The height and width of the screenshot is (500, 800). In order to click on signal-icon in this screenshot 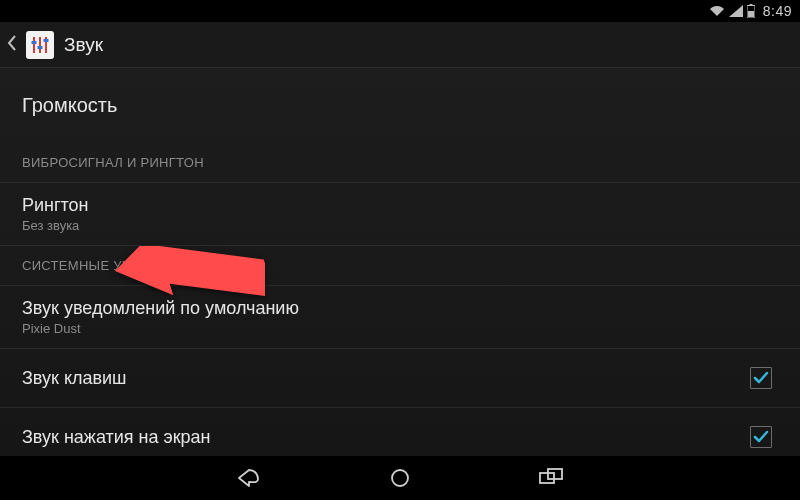, I will do `click(736, 11)`.